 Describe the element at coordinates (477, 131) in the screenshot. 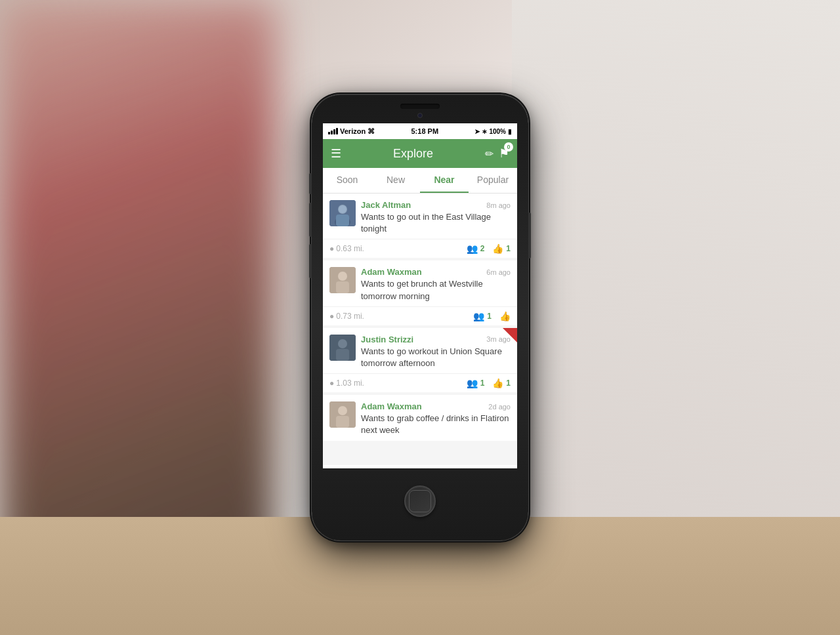

I see `location-icon: ➤` at that location.